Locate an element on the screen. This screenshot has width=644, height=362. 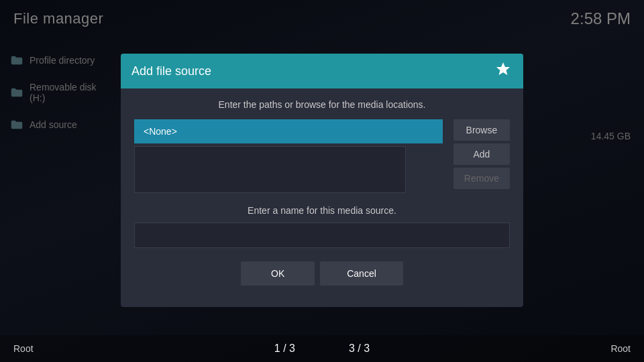
kodi-icon is located at coordinates (503, 71).